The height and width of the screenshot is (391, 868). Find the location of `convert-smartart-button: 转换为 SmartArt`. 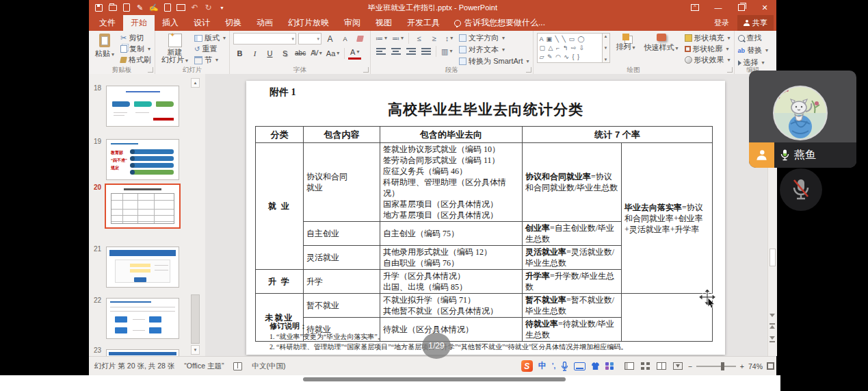

convert-smartart-button: 转换为 SmartArt is located at coordinates (494, 62).